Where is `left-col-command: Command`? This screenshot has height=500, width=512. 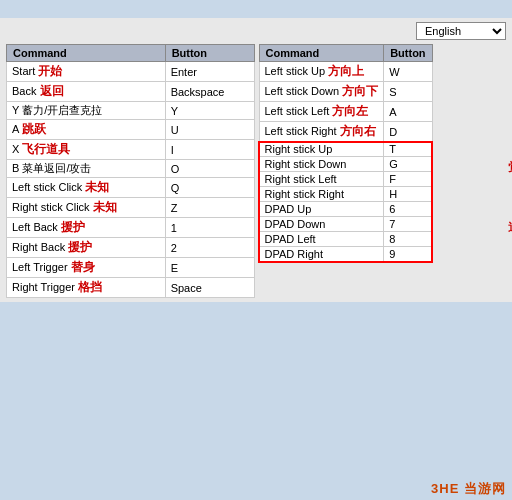
left-col-command: Command is located at coordinates (86, 54).